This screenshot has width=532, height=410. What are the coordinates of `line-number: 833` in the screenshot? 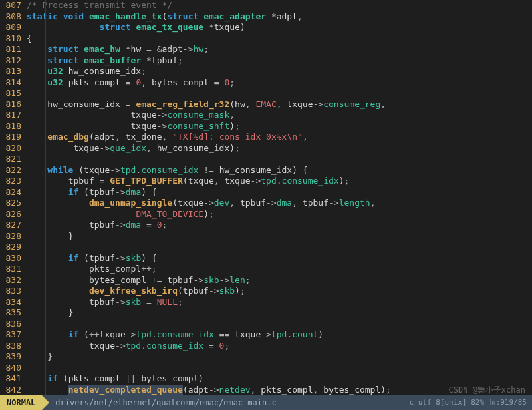 It's located at (11, 292).